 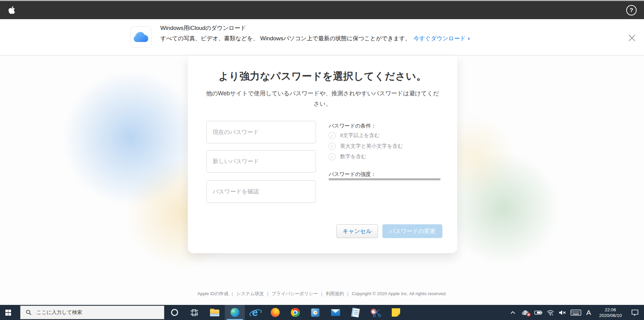 I want to click on banner-close-icon, so click(x=632, y=38).